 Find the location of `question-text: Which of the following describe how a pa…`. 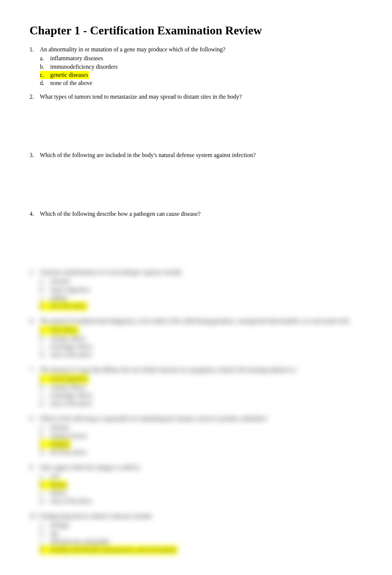

question-text: Which of the following describe how a pa… is located at coordinates (201, 214).